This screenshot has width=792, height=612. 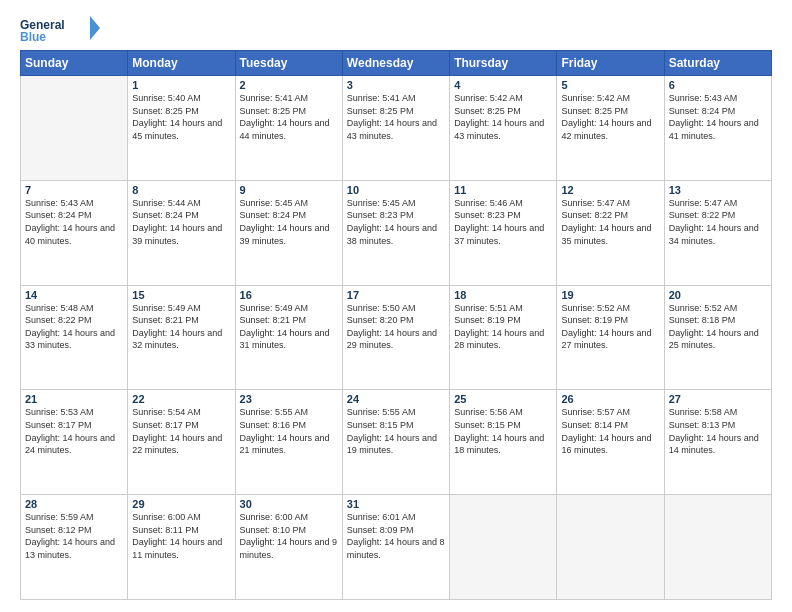 I want to click on day-number: 1, so click(x=181, y=85).